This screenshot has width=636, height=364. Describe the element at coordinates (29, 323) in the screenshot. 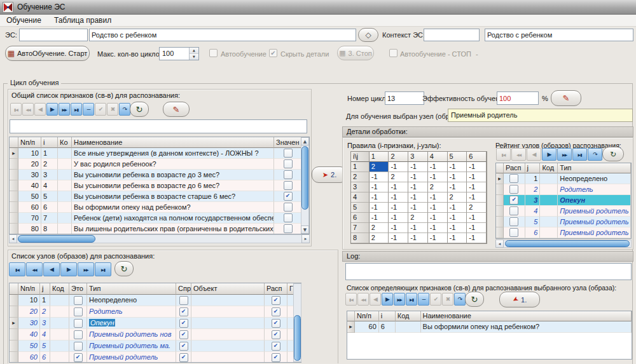

I see `cell-npp: 30` at that location.